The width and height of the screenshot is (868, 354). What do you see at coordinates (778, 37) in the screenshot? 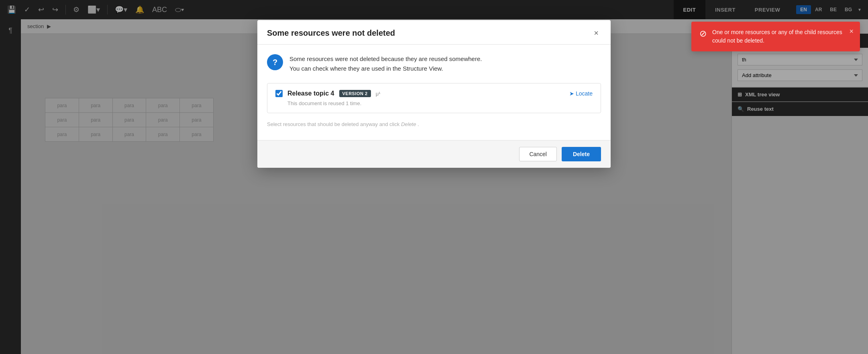
I see `toast-message: One or more resources or any of the chil…` at bounding box center [778, 37].